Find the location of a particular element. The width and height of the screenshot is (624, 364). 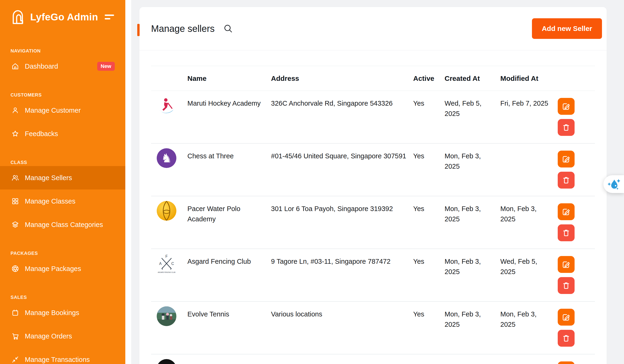

sidebar-item-manage-customer: Manage Customer is located at coordinates (63, 110).